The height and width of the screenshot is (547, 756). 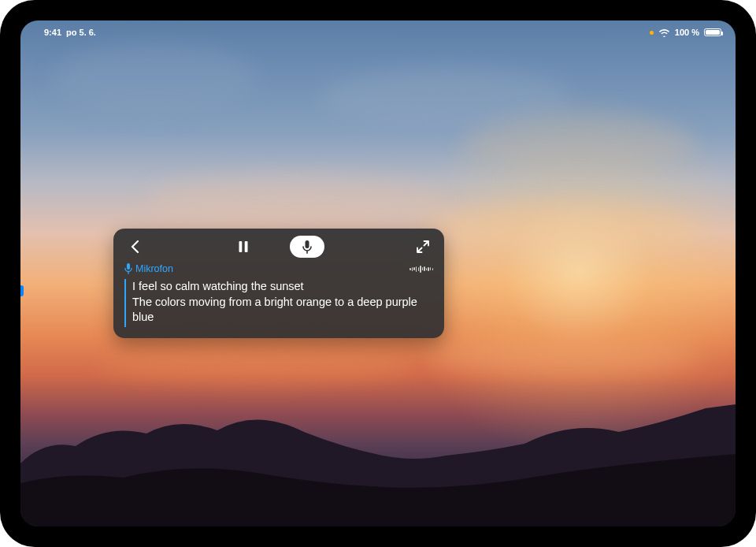 I want to click on transcript-line: The colors moving from a bright orange t…, so click(x=283, y=311).